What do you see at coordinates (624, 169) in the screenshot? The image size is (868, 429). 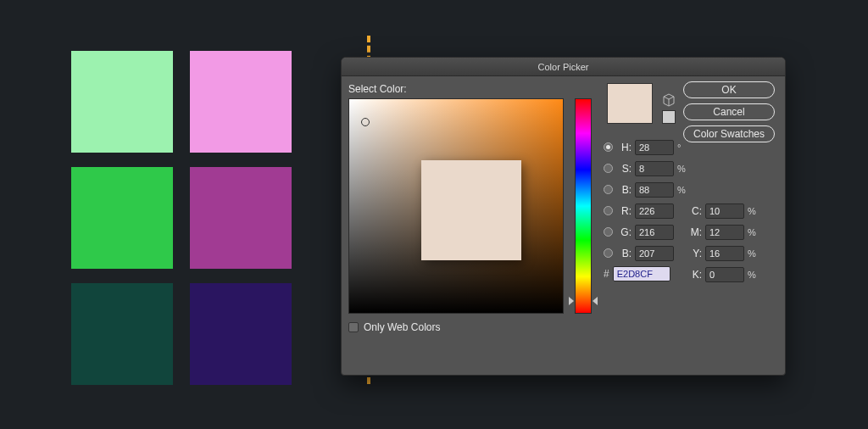 I see `label-s: S:` at bounding box center [624, 169].